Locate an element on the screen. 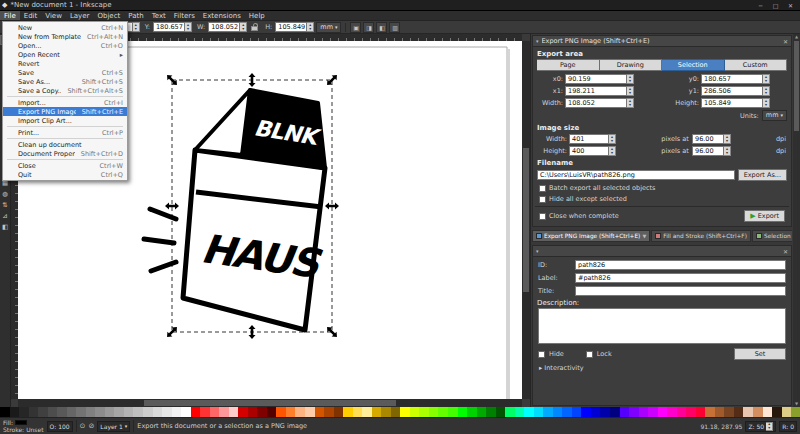 The width and height of the screenshot is (800, 434). tool-button: ⇅ is located at coordinates (5, 205).